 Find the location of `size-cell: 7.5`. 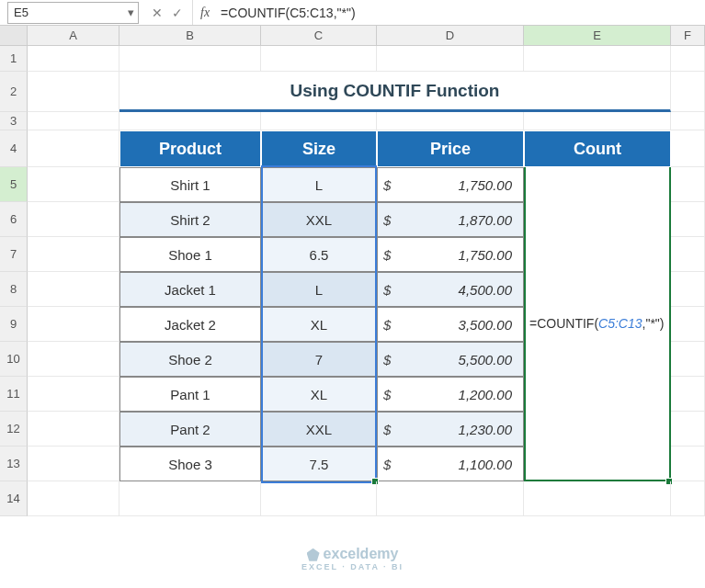

size-cell: 7.5 is located at coordinates (319, 464).